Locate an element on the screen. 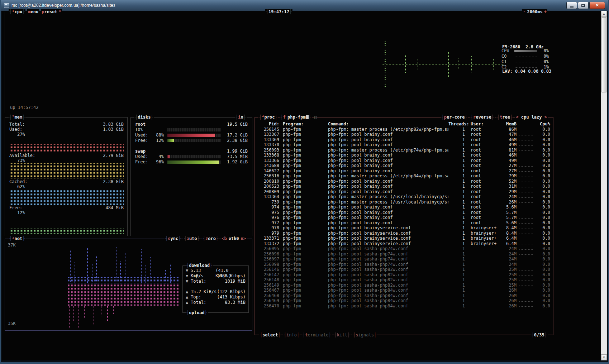 The height and width of the screenshot is (364, 609). disk-free-label: Free: is located at coordinates (144, 140).